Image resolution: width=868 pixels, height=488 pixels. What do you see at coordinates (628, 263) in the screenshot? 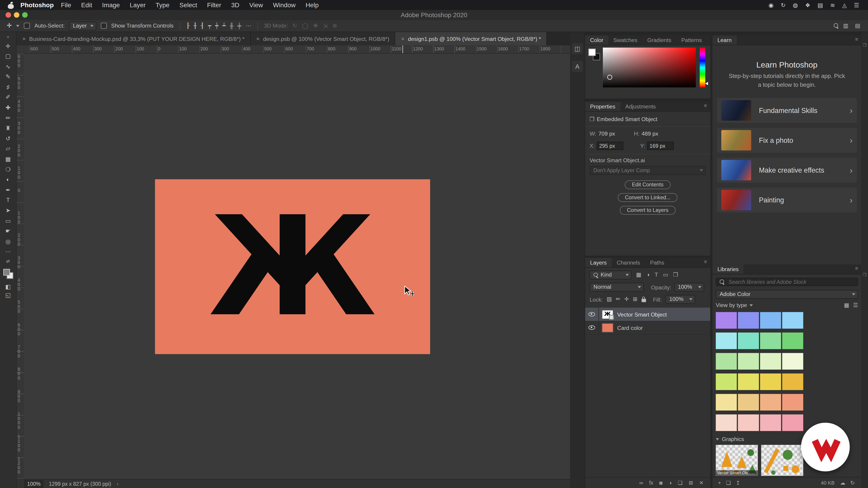
I see `tab-channels: Channels` at bounding box center [628, 263].